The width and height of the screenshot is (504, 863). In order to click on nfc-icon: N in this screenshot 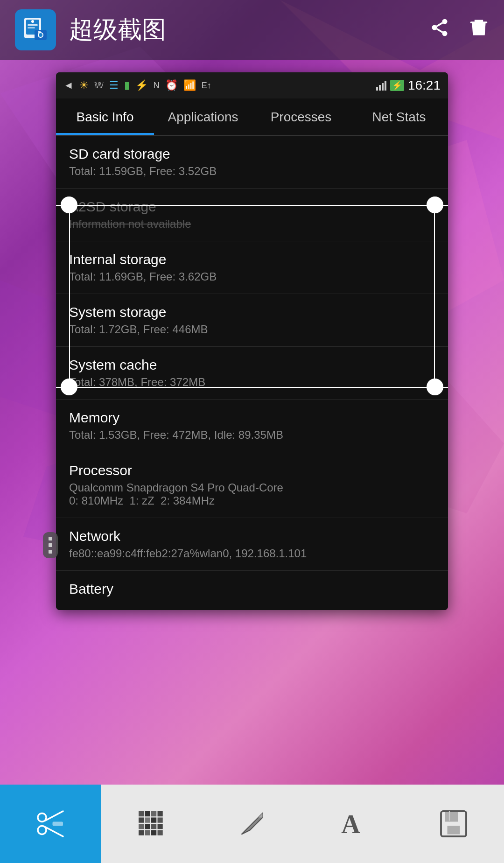, I will do `click(157, 86)`.